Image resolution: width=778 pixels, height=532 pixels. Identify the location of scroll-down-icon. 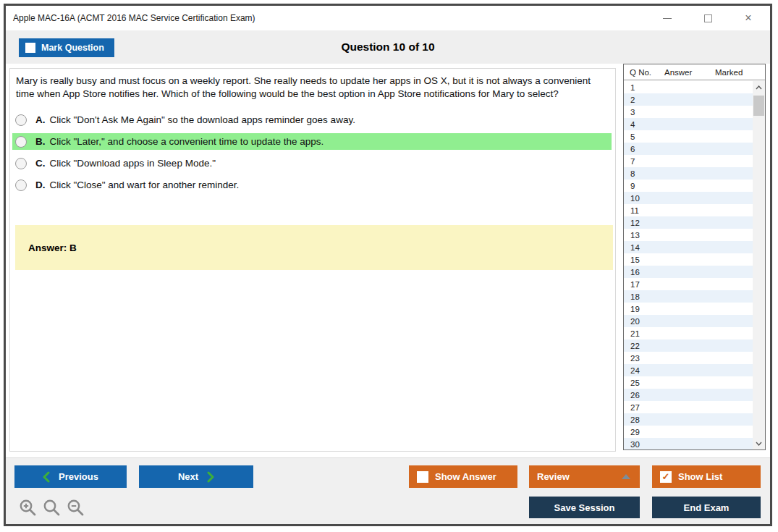
(758, 443).